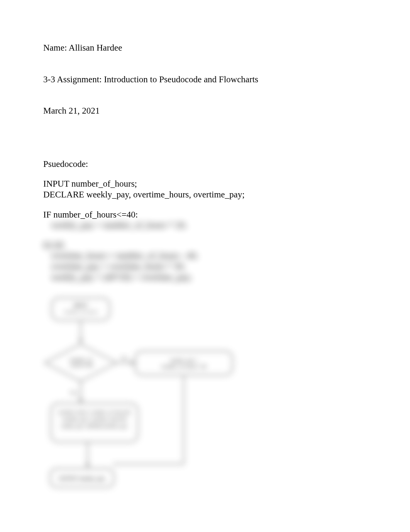 The image size is (410, 532). I want to click on pseudo-declare: DECLARE weekly_pay, overtime_hours, over…, so click(205, 195).